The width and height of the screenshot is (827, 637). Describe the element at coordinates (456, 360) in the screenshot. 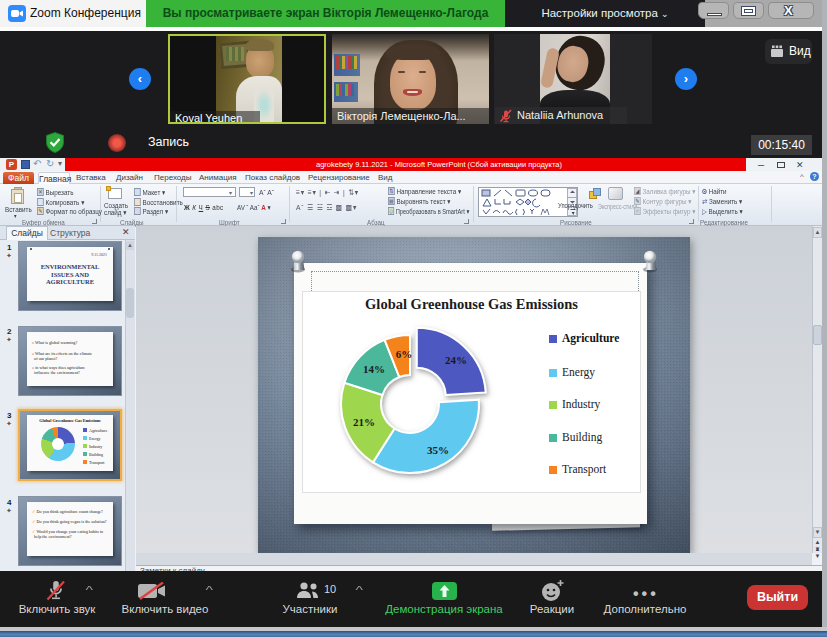

I see `svg-text: 24%` at that location.